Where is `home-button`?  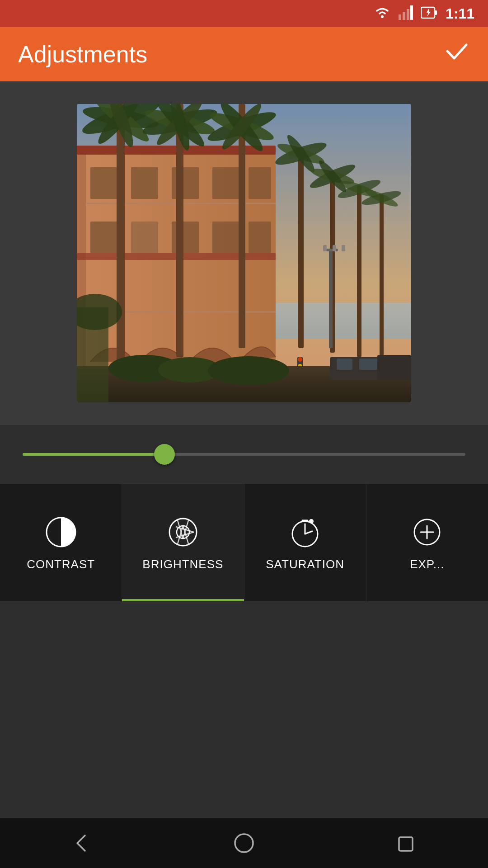 home-button is located at coordinates (244, 843).